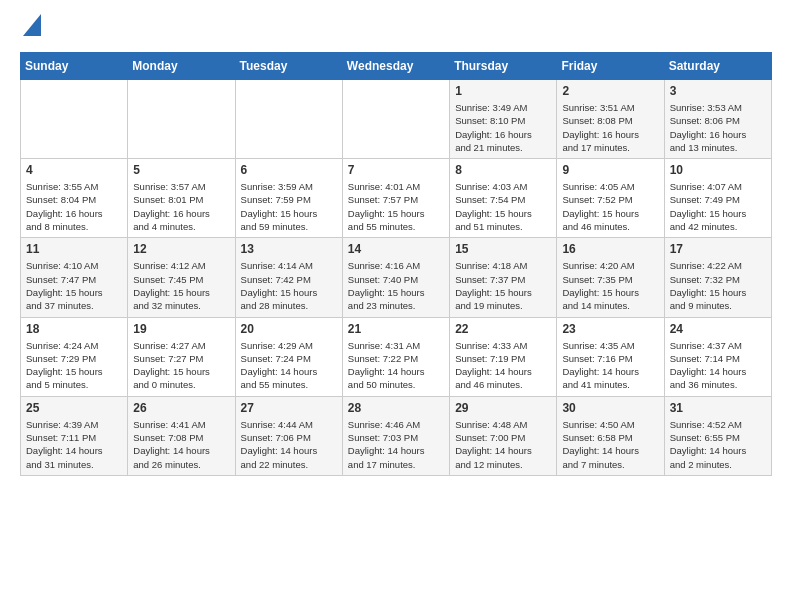 Image resolution: width=792 pixels, height=612 pixels. I want to click on day-number: 8, so click(503, 170).